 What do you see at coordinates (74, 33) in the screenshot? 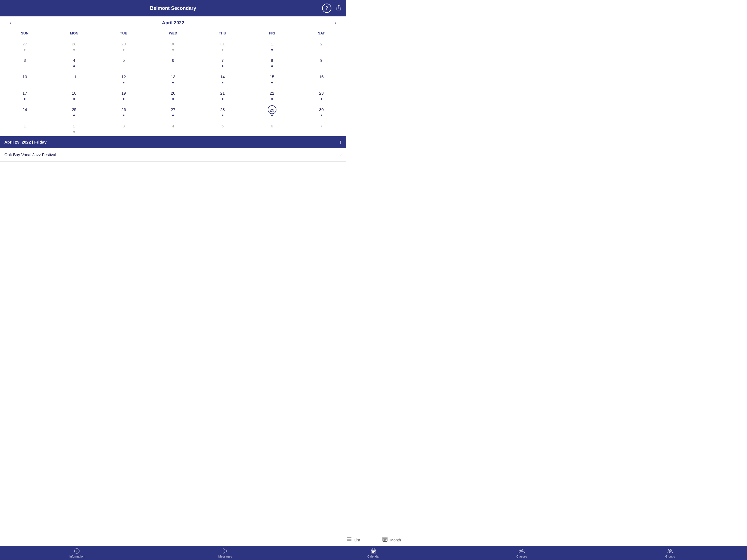
I see `dow-header: MON` at bounding box center [74, 33].